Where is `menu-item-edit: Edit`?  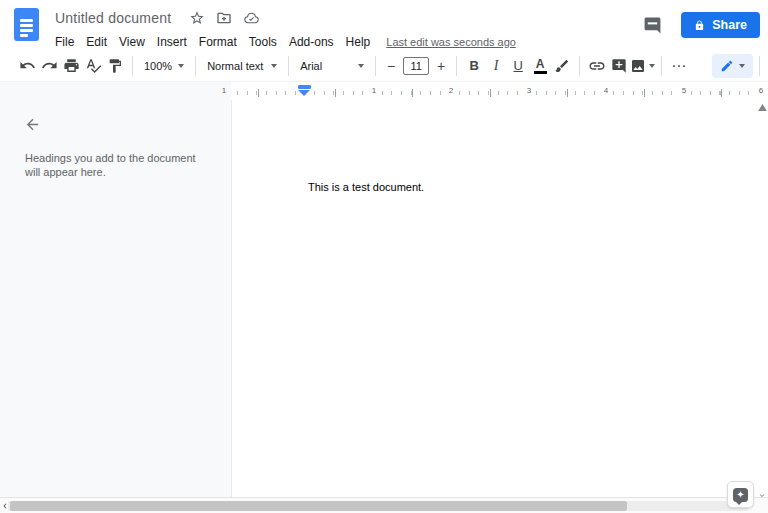
menu-item-edit: Edit is located at coordinates (96, 42).